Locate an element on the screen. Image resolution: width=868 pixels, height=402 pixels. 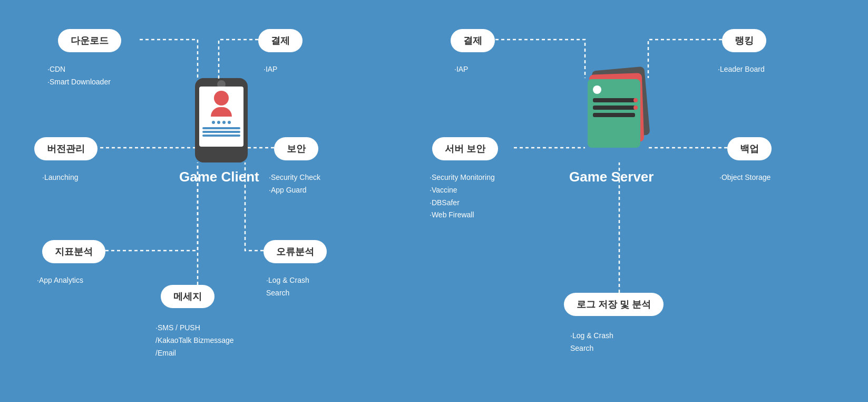
pill-analytics: 지표분석 is located at coordinates (74, 252).